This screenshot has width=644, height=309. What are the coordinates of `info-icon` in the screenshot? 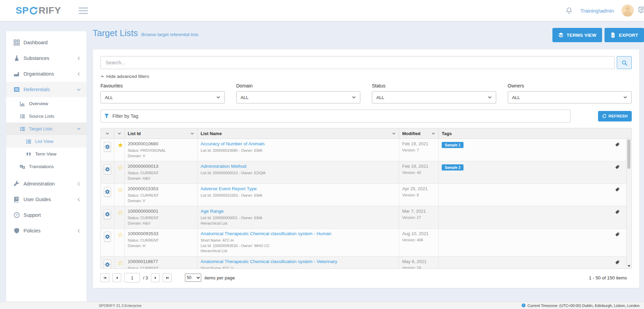 It's located at (524, 306).